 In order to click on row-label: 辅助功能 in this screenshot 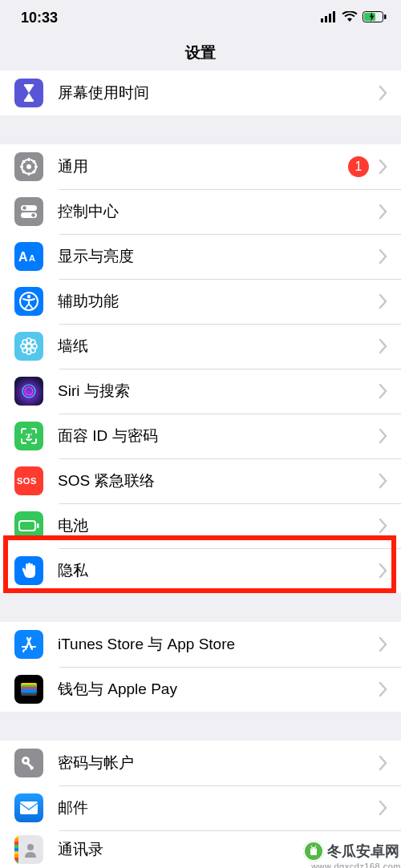, I will do `click(218, 301)`.